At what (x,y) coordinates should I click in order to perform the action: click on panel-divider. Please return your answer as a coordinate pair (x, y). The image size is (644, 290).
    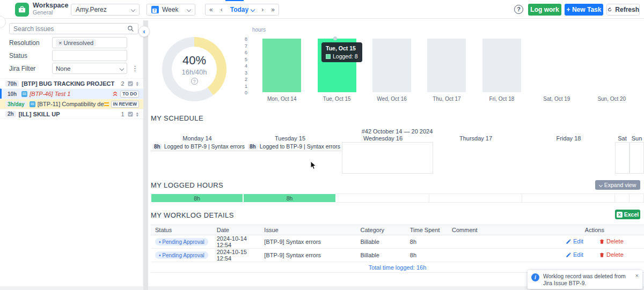
    Looking at the image, I should click on (146, 155).